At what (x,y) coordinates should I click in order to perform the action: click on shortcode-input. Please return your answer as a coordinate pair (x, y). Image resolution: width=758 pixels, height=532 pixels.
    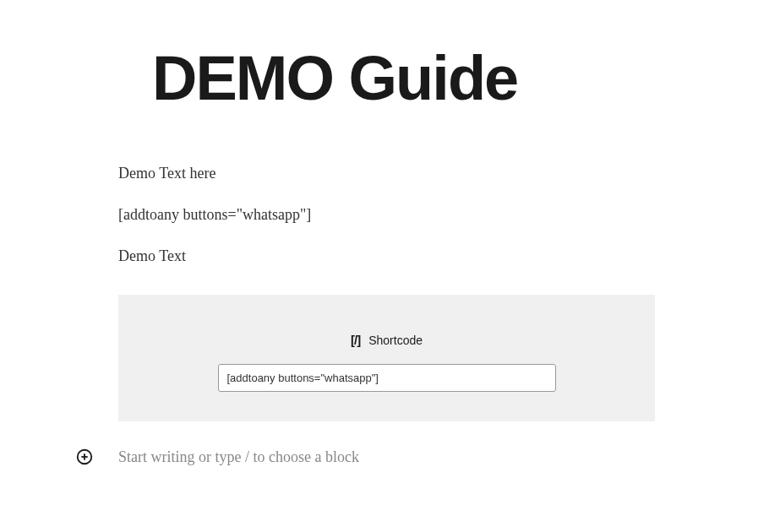
    Looking at the image, I should click on (387, 378).